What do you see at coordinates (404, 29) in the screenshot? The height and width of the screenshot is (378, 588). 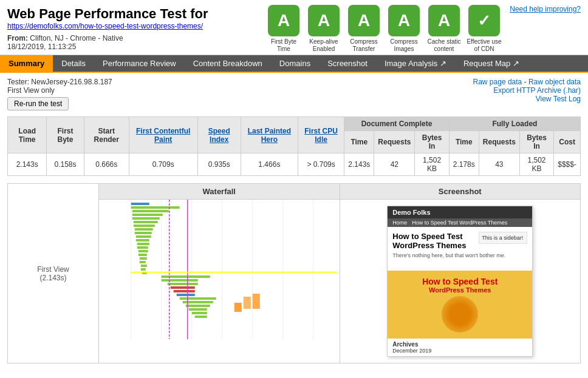 I see `grade-compress-images: A Compress Images` at bounding box center [404, 29].